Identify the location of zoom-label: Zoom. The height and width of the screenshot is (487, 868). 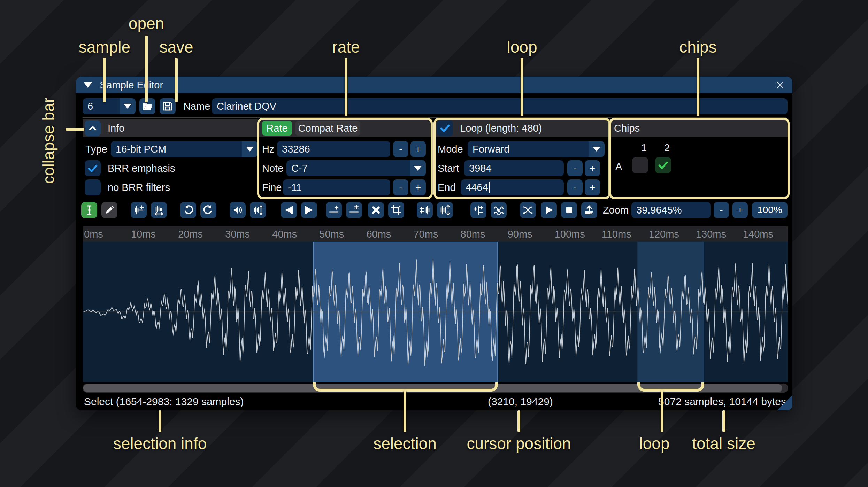
(616, 210).